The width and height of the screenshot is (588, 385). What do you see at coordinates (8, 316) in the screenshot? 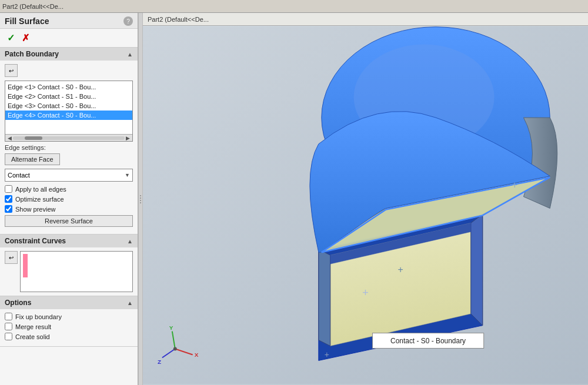
I see `fix-up-boundary-checkbox` at bounding box center [8, 316].